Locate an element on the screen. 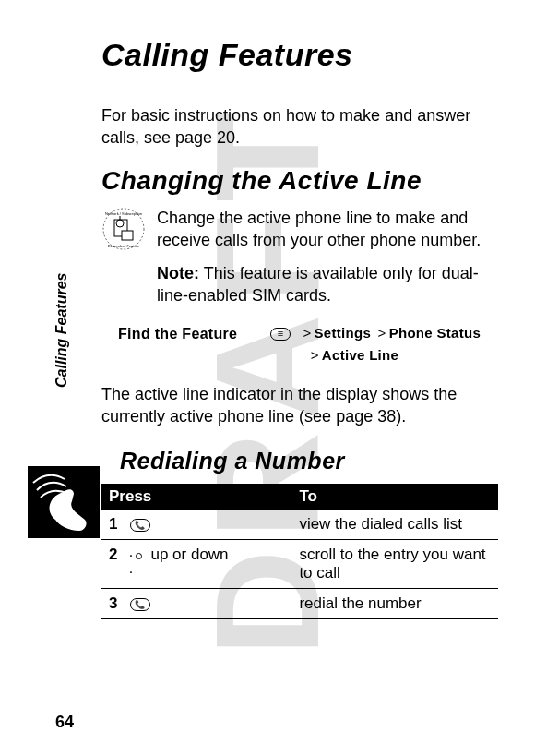 The image size is (535, 756). change-line-paragraph: Change the active phone line to make and… is located at coordinates (327, 229).